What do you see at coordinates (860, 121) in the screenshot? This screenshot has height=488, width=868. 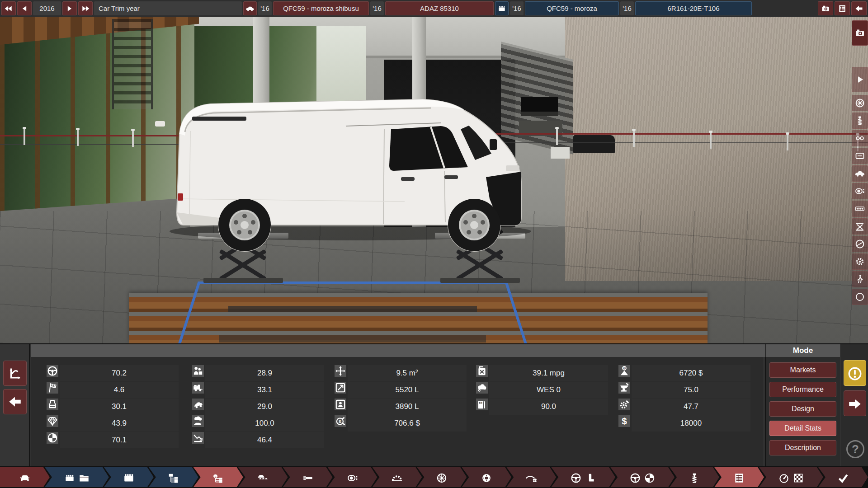 I see `toggle-suspension-button` at bounding box center [860, 121].